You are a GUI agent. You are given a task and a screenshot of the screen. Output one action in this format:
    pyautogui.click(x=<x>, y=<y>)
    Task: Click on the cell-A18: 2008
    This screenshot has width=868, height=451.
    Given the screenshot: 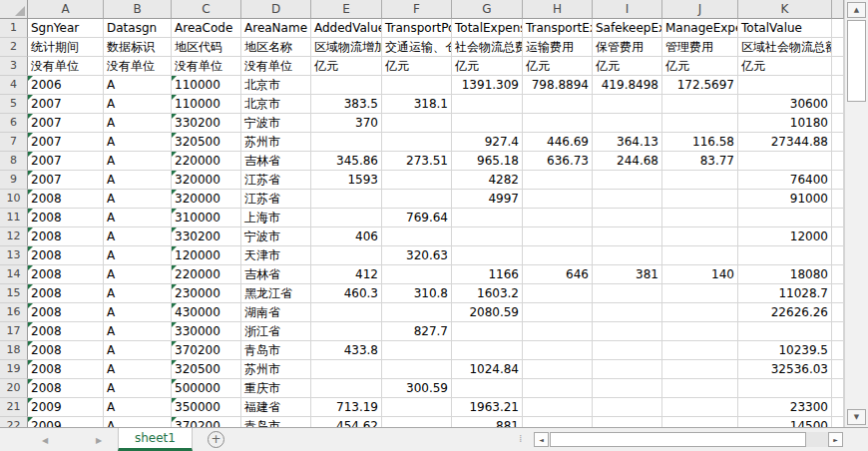 What is the action you would take?
    pyautogui.click(x=66, y=351)
    